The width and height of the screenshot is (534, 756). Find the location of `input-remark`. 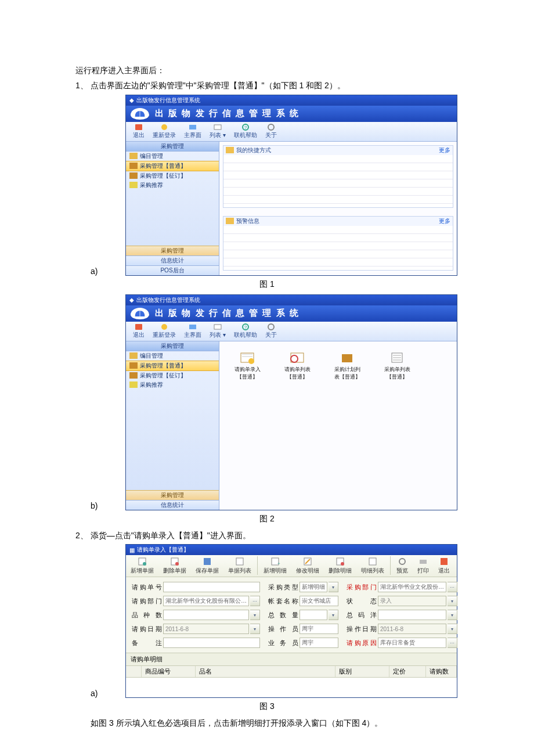

input-remark is located at coordinates (211, 643).